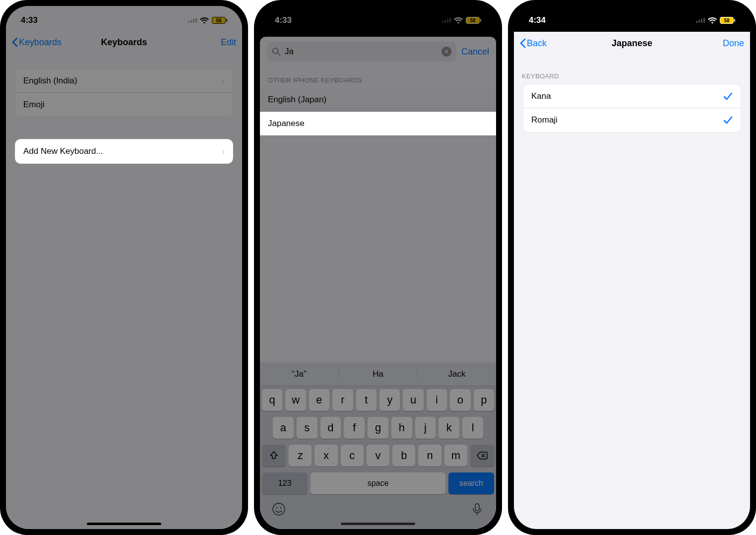 Image resolution: width=756 pixels, height=535 pixels. What do you see at coordinates (632, 96) in the screenshot?
I see `option-kana: Kana` at bounding box center [632, 96].